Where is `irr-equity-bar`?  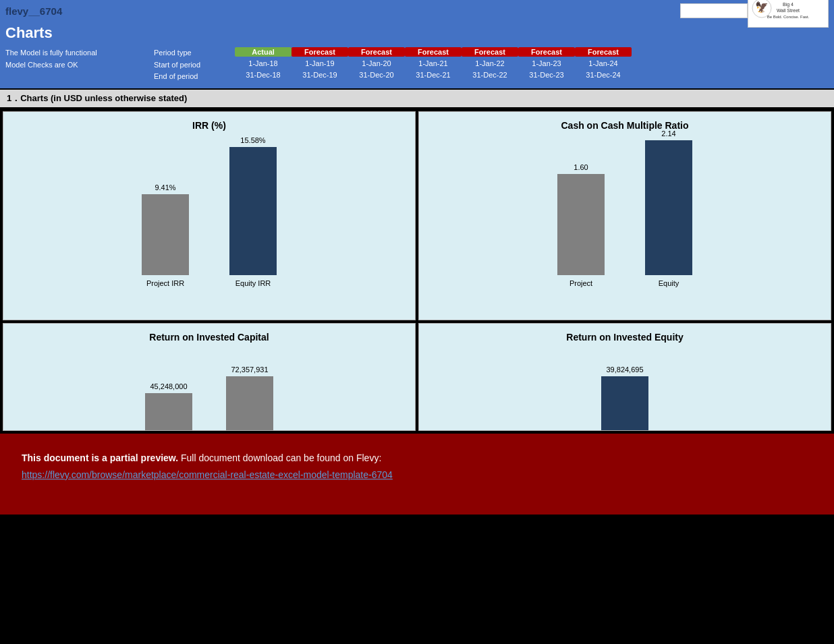
irr-equity-bar is located at coordinates (253, 211).